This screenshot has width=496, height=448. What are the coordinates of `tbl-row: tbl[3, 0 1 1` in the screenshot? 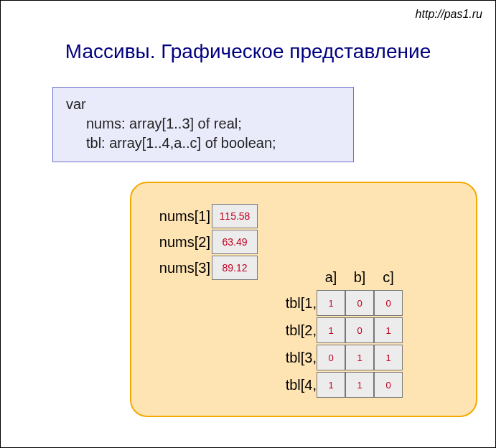 It's located at (340, 358).